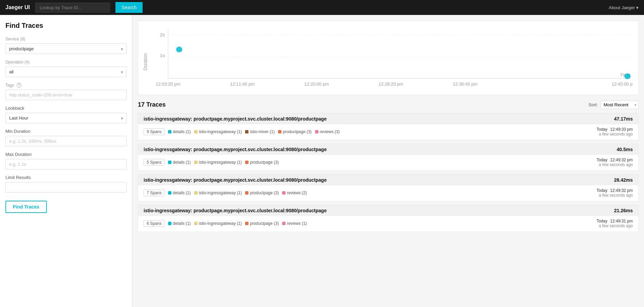 This screenshot has height=307, width=644. What do you see at coordinates (129, 7) in the screenshot?
I see `header-search-button: Search` at bounding box center [129, 7].